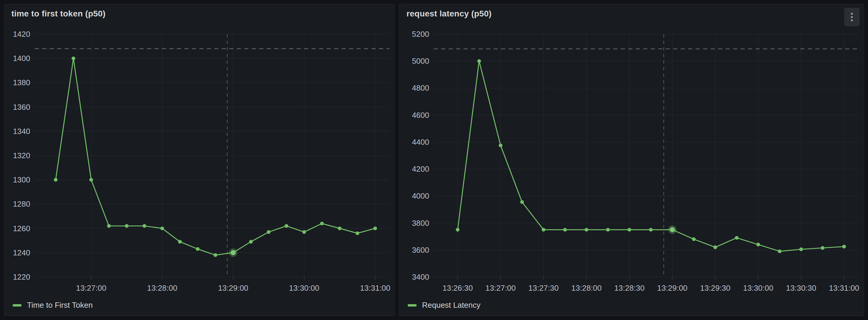 The image size is (868, 320). I want to click on y-axis-tick-label: 1400, so click(22, 58).